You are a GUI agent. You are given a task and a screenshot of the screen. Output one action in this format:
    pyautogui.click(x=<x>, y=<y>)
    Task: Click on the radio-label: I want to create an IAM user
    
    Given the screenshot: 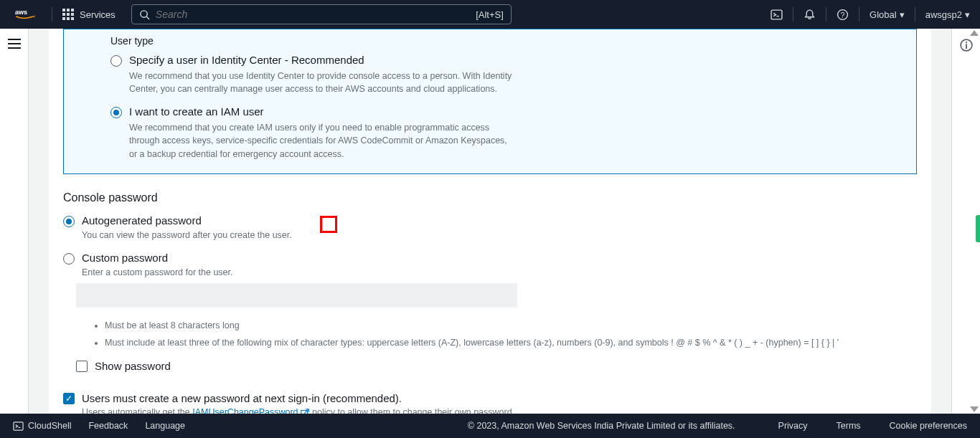 What is the action you would take?
    pyautogui.click(x=197, y=112)
    